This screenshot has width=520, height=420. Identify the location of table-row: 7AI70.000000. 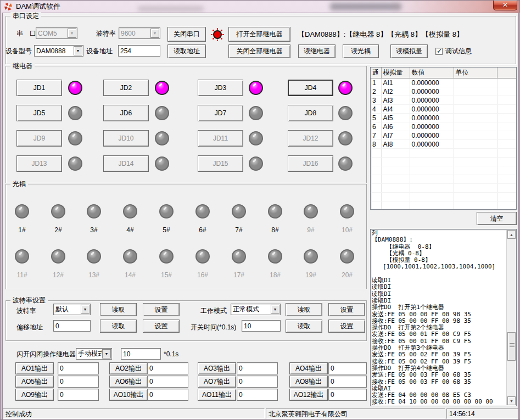
(444, 136).